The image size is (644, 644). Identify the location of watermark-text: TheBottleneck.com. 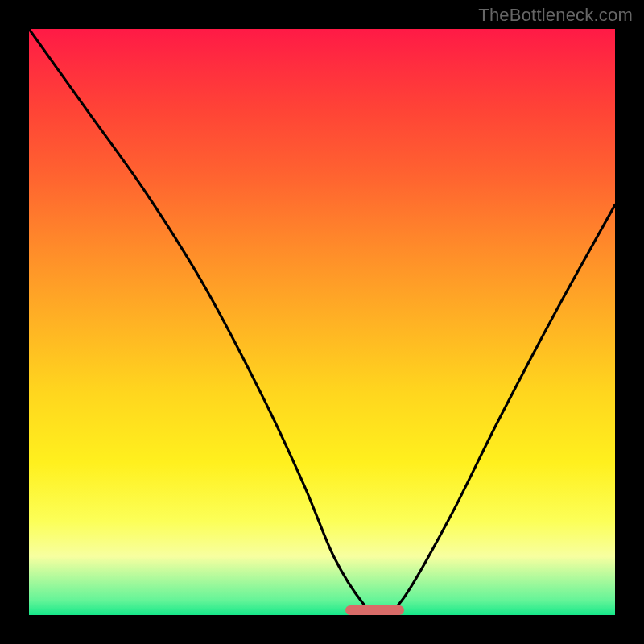
(555, 15).